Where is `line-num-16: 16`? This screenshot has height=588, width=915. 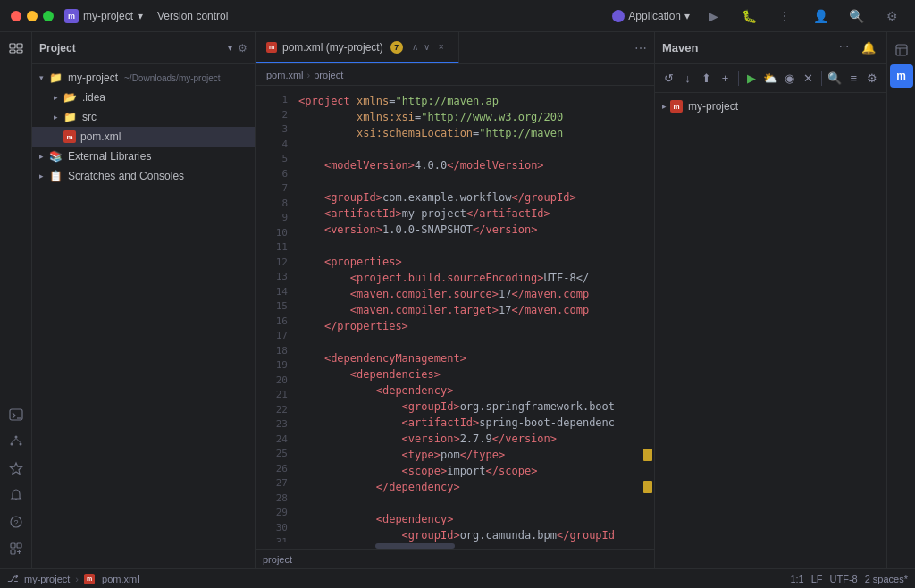
line-num-16: 16 is located at coordinates (282, 322).